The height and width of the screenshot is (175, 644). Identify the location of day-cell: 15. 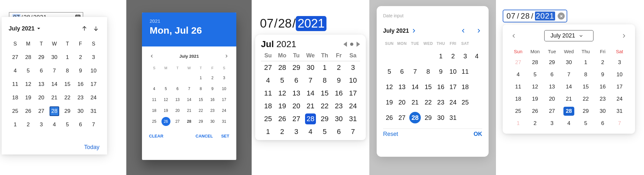
(325, 93).